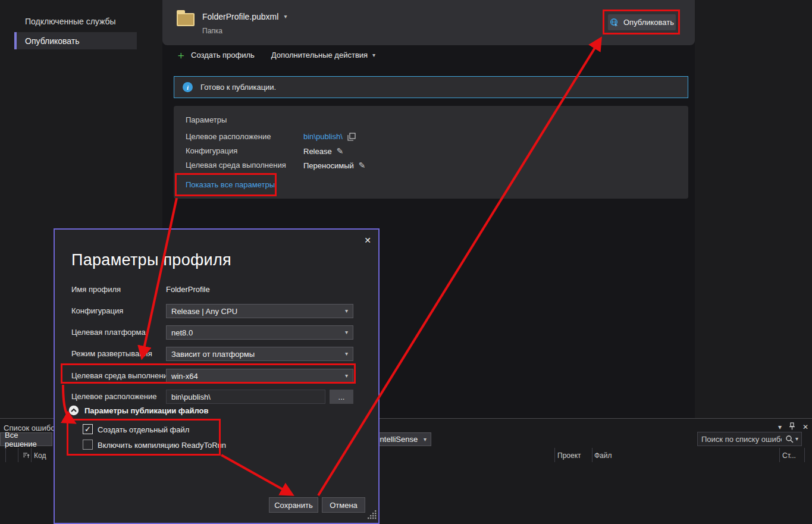 Image resolution: width=812 pixels, height=524 pixels. I want to click on single-file-label: Создать отдельный файл, so click(143, 429).